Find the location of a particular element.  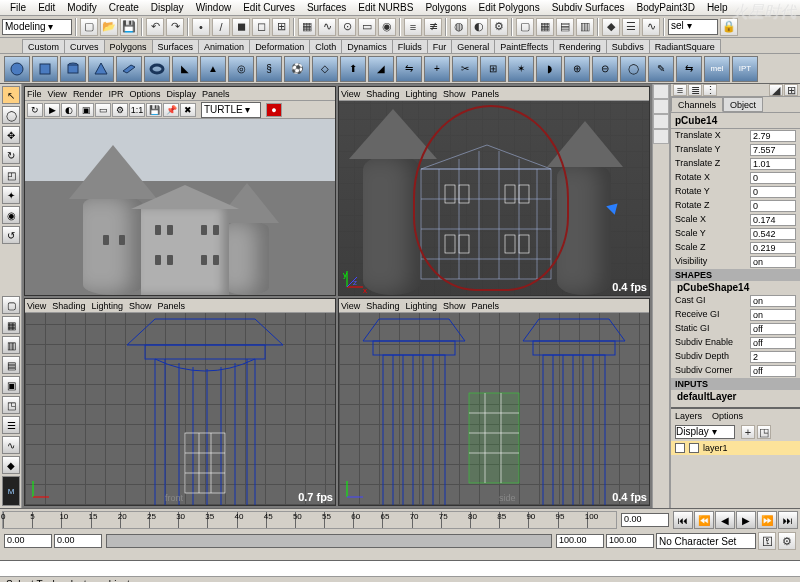

tab-object: Object is located at coordinates (743, 104).